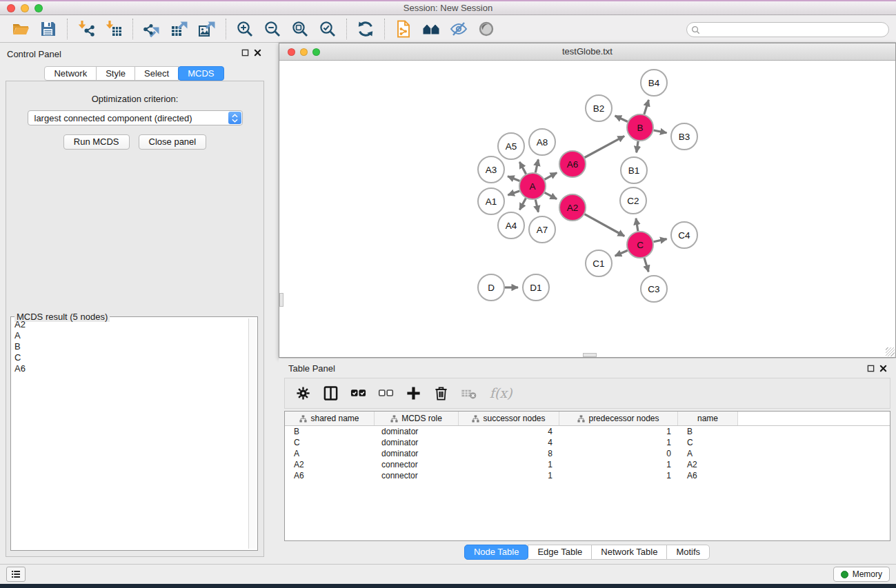 The width and height of the screenshot is (896, 588). Describe the element at coordinates (21, 29) in the screenshot. I see `open-file-button` at that location.